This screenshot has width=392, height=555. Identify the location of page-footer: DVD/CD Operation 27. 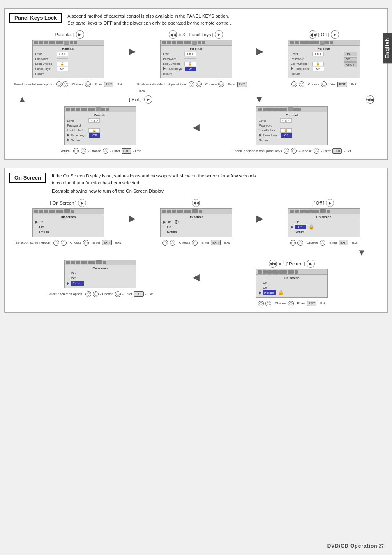
(356, 546).